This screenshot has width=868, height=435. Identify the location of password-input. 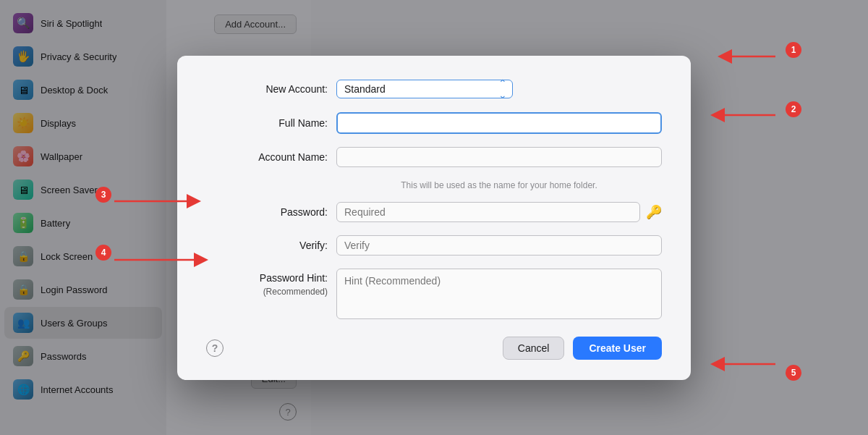
(488, 212).